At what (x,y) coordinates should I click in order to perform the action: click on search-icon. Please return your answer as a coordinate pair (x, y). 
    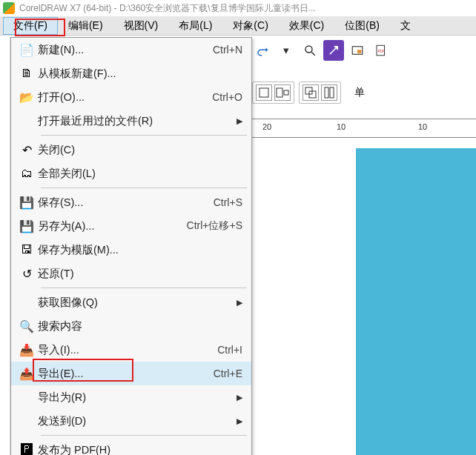
    Looking at the image, I should click on (310, 50).